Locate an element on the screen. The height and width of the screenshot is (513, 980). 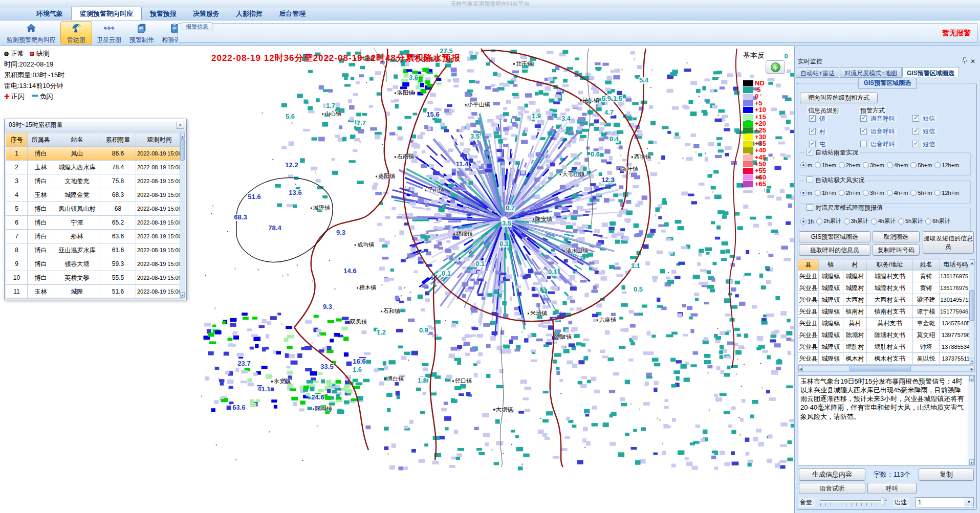
panel-tab-GIS预警区域圈选: GIS预警区域圈选 is located at coordinates (930, 72).